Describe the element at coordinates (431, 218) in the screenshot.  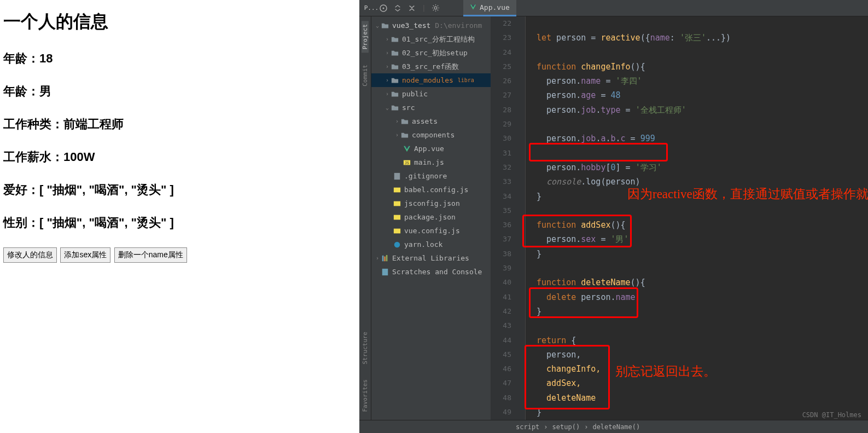
I see `project-tree: ⌄vue3_test D:\environm ›01_src_分析工程结构 ›0…` at that location.